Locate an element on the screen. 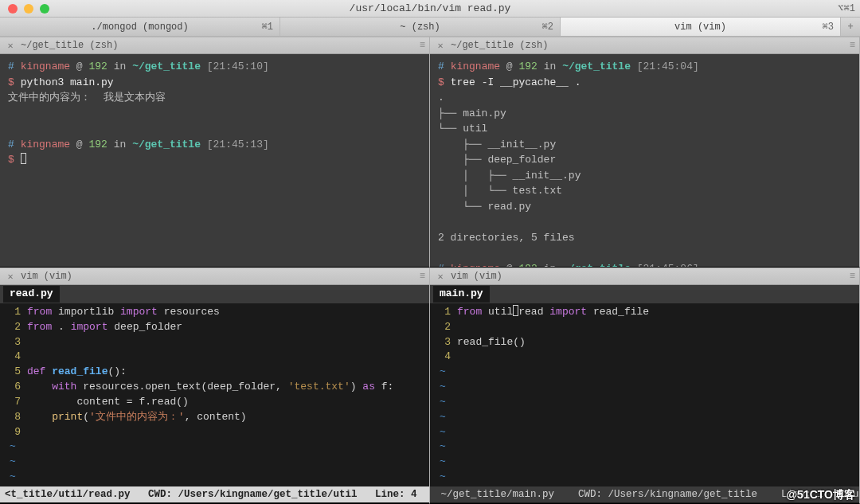  app-tab-zsh: ~ (zsh) ⌘2 is located at coordinates (420, 27).